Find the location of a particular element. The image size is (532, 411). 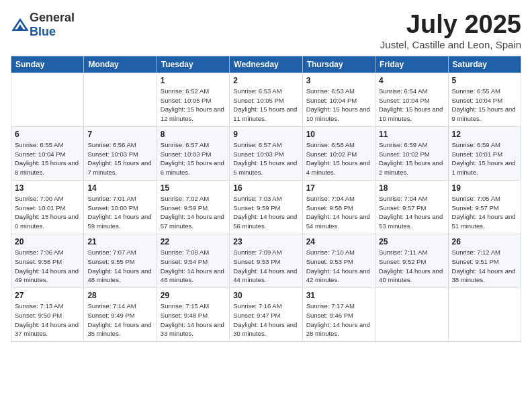

calendar-cell: 20Sunrise: 7:06 AMSunset: 9:56 PMDayligh… is located at coordinates (48, 261).